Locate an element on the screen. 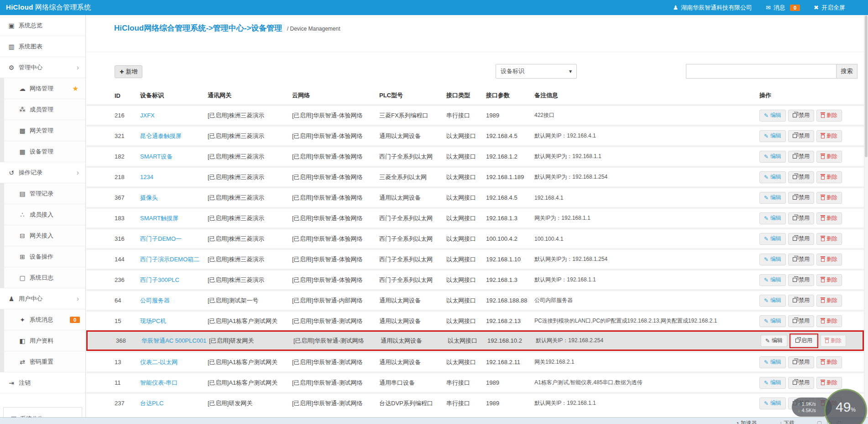  sidebar-item-15: ◧用户资料 is located at coordinates (43, 341).